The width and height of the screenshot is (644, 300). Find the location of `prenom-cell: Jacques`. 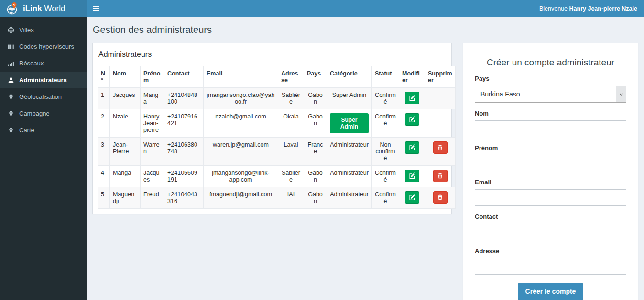

prenom-cell: Jacques is located at coordinates (153, 177).